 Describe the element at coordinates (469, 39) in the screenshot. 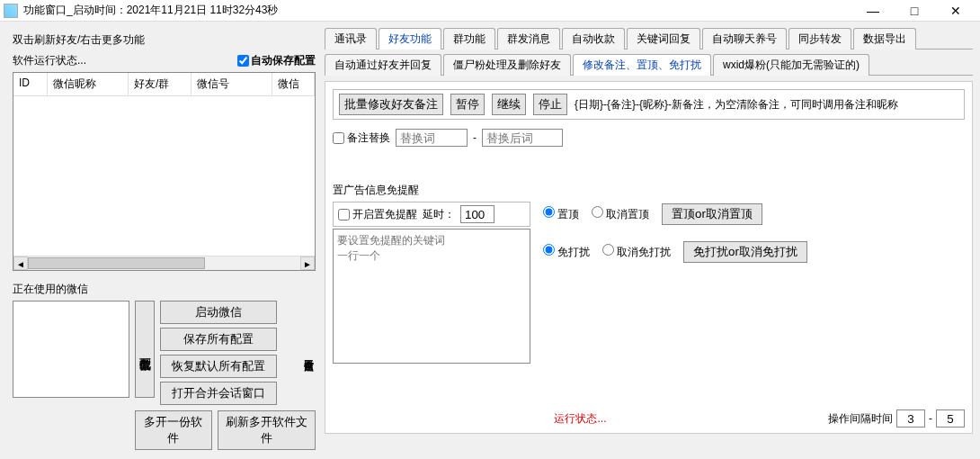

I see `tab-groups: 群功能` at that location.